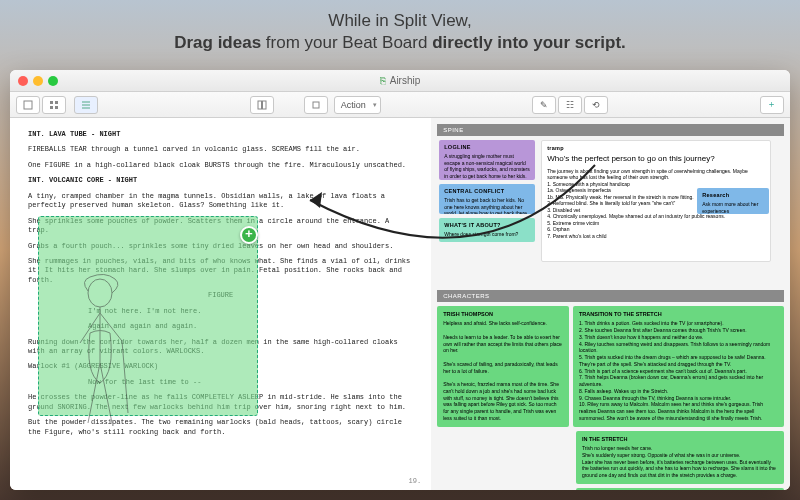 The image size is (800, 500). What do you see at coordinates (487, 199) in the screenshot?
I see `beat-card-conflict: CENTRAL CONFLICTTrish has to get back to…` at bounding box center [487, 199].